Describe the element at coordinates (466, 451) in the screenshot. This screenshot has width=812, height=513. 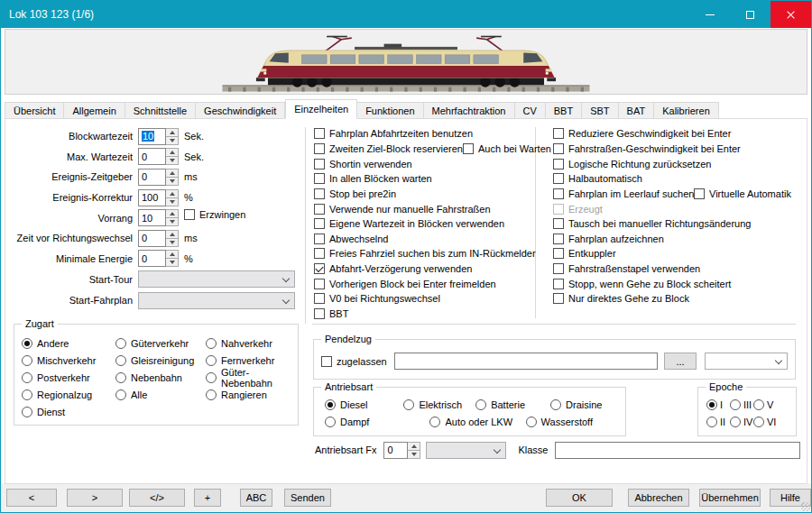
I see `antriebsart-fx-combobox` at that location.